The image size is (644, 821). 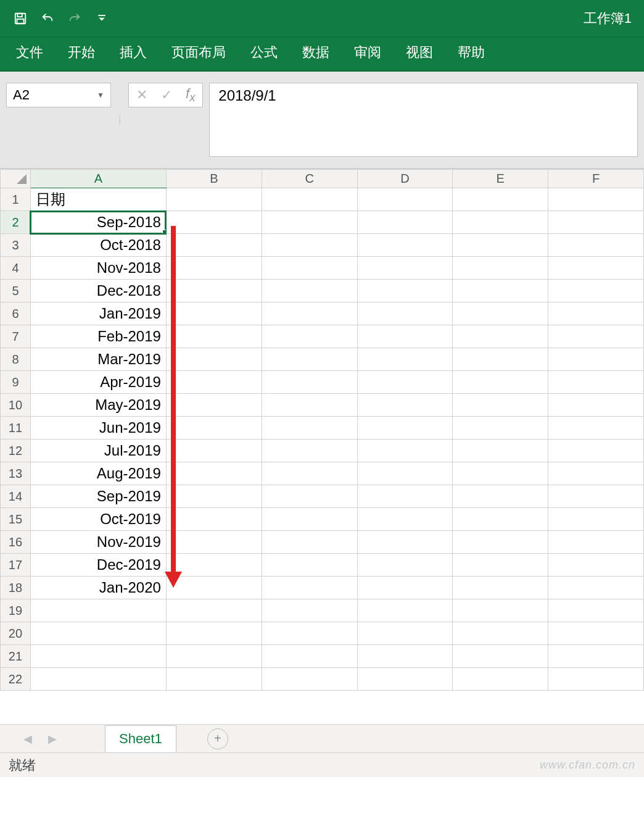 What do you see at coordinates (133, 54) in the screenshot?
I see `ribbon-tab-insert: 插入` at bounding box center [133, 54].